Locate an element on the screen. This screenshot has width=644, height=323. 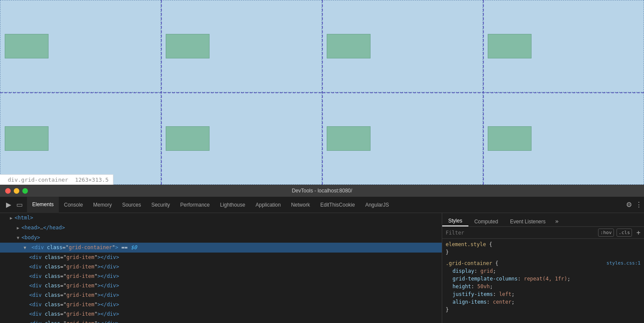
dom-item-2: <div class="grid-item"></div> is located at coordinates (221, 267).